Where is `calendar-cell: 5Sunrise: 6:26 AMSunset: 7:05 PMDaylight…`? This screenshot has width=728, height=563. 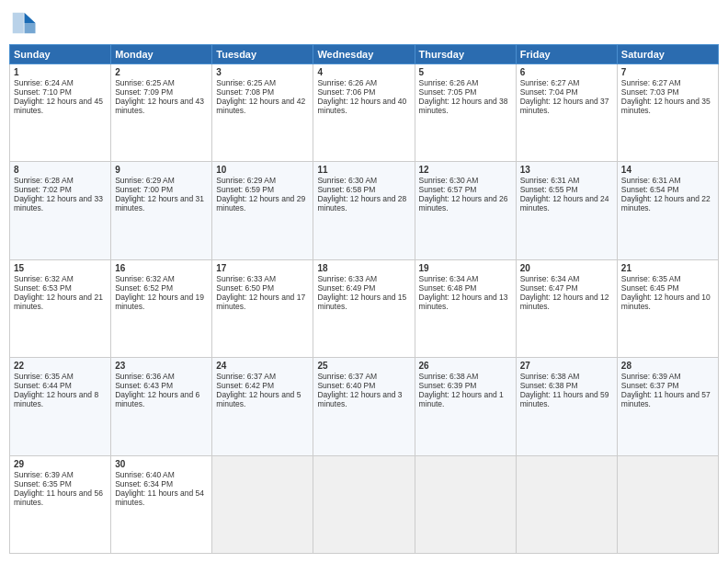 calendar-cell: 5Sunrise: 6:26 AMSunset: 7:05 PMDaylight… is located at coordinates (465, 113).